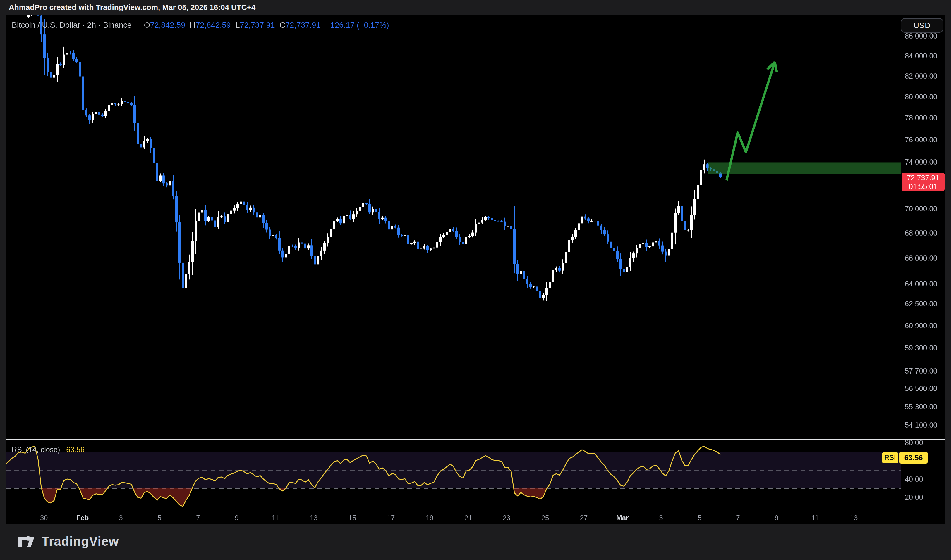 The image size is (951, 560). What do you see at coordinates (26, 541) in the screenshot?
I see `tradingview-logo-icon` at bounding box center [26, 541].